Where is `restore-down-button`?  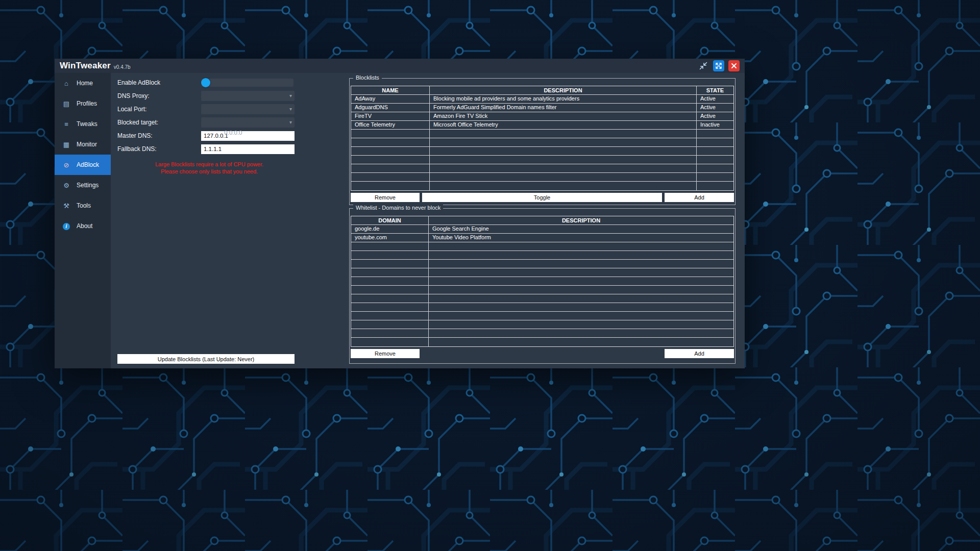
restore-down-button is located at coordinates (703, 66).